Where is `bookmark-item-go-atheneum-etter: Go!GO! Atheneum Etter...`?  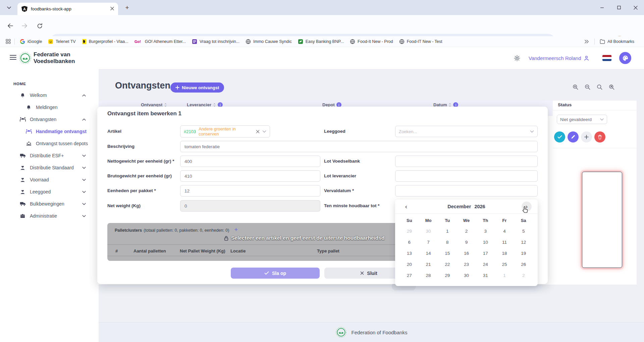
bookmark-item-go-atheneum-etter: Go!GO! Atheneum Etter... is located at coordinates (160, 42).